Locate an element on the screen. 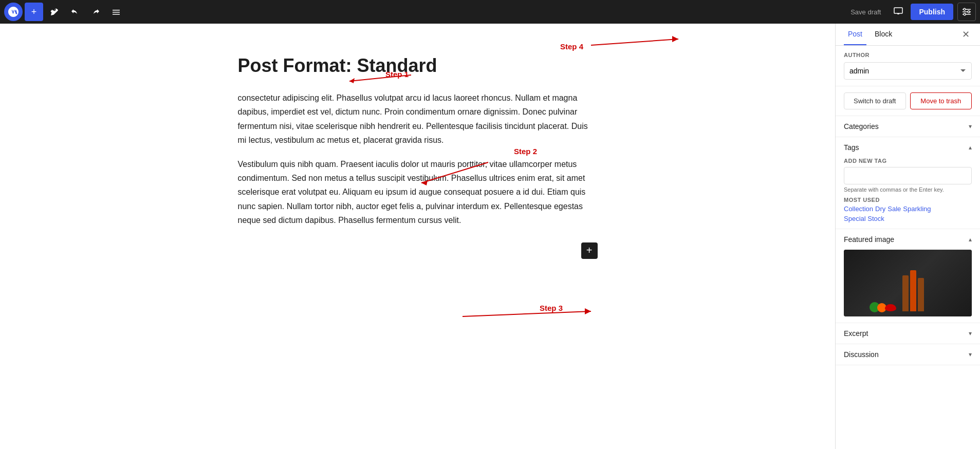 This screenshot has height=449, width=980. paragraph-1: consectetur adipiscing elit. Phasellus v… is located at coordinates (418, 119).